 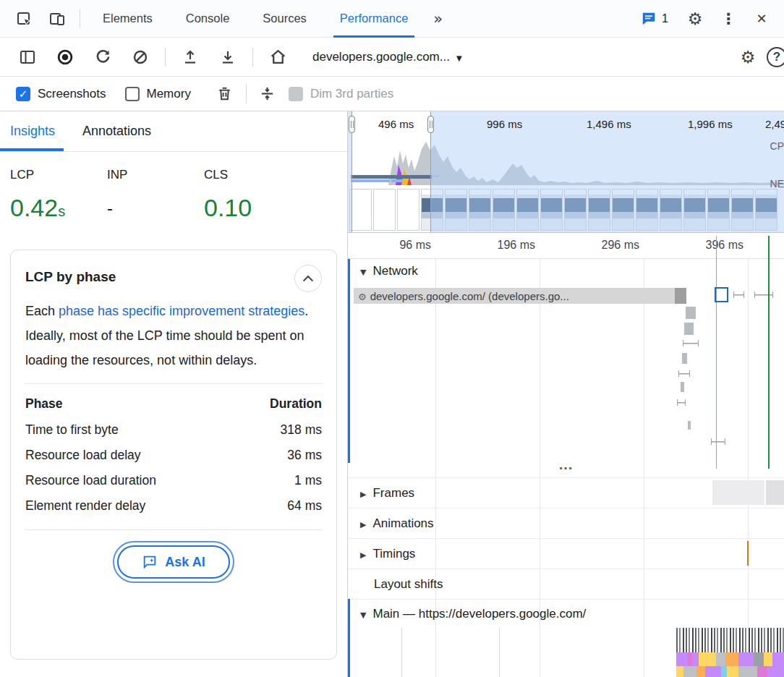 What do you see at coordinates (33, 132) in the screenshot?
I see `tab-insights: Insights` at bounding box center [33, 132].